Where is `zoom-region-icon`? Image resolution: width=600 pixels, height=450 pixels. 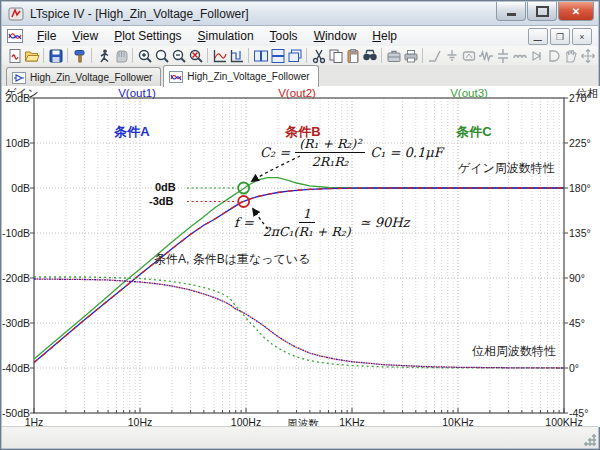
zoom-region-icon is located at coordinates (162, 56).